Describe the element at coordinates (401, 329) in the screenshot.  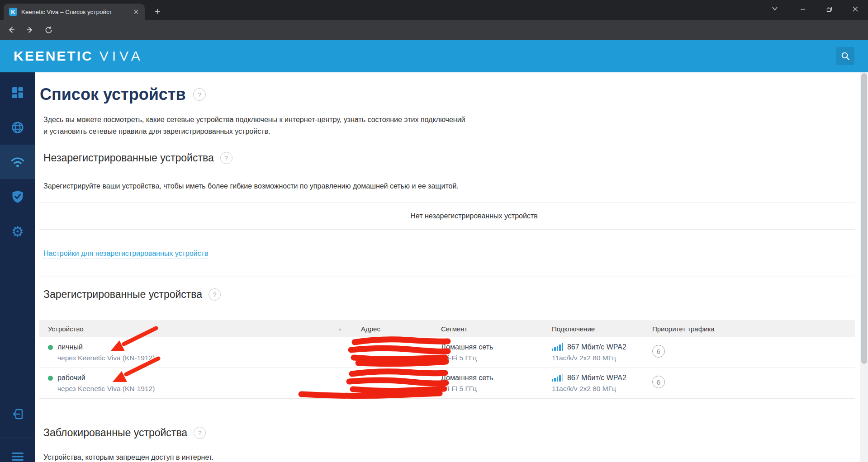
I see `column-header-address: Адрес` at that location.